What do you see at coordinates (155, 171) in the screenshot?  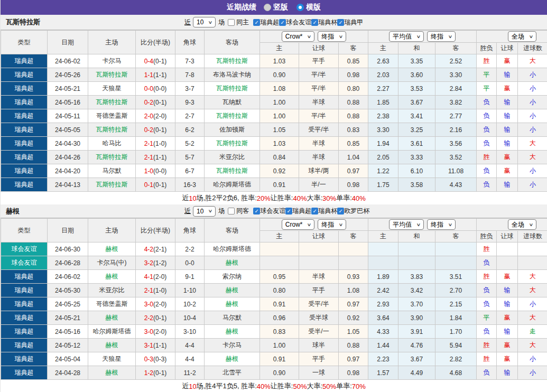 I see `score-cell: 1-0(0-0)` at bounding box center [155, 171].